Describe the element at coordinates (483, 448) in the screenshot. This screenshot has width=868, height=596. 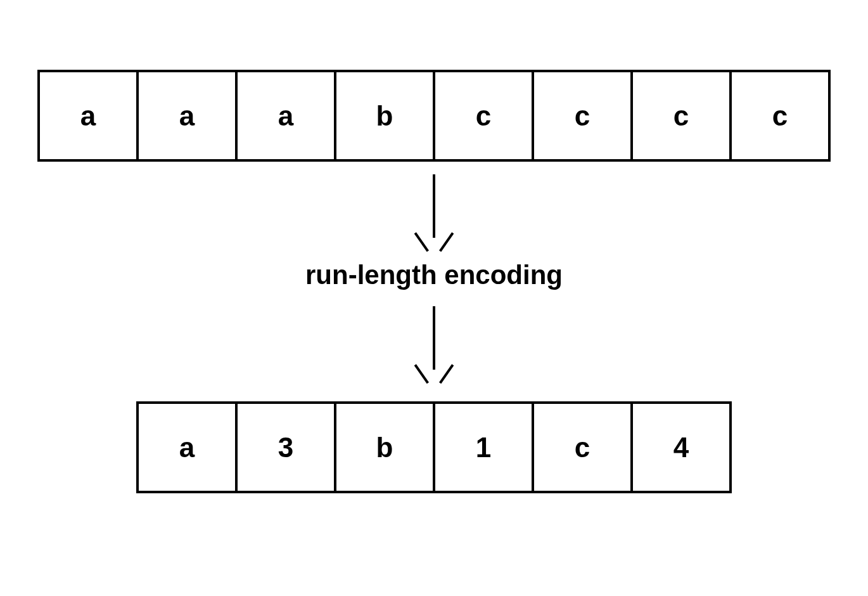
I see `output-cell: 1` at that location.